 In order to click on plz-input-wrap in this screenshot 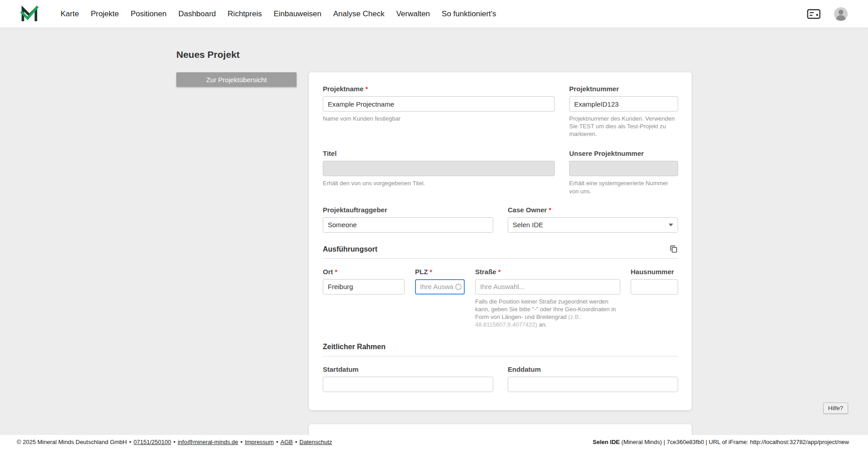, I will do `click(440, 287)`.